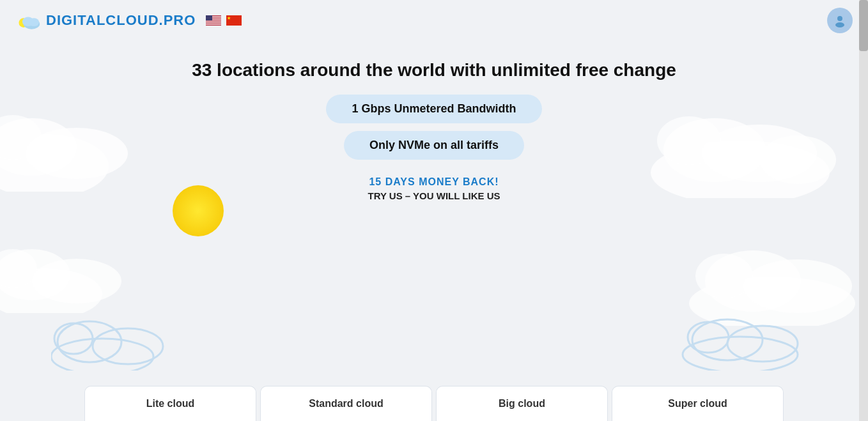 Image resolution: width=868 pixels, height=421 pixels. I want to click on hero-title: 33 locations around the world with unlim…, so click(434, 70).